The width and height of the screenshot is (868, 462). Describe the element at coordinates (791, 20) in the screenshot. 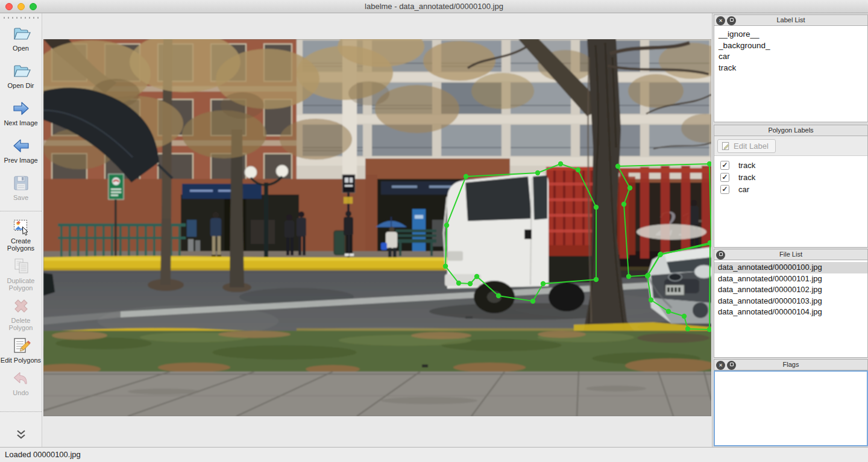

I see `panel-label-list-header: ✕ Label List` at that location.